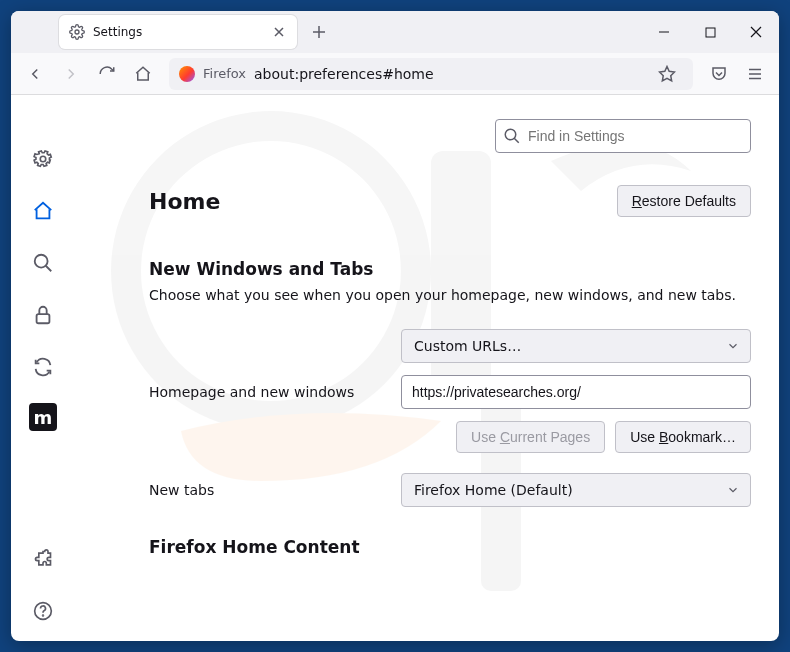 The height and width of the screenshot is (652, 790). Describe the element at coordinates (279, 32) in the screenshot. I see `close-tab-button` at that location.